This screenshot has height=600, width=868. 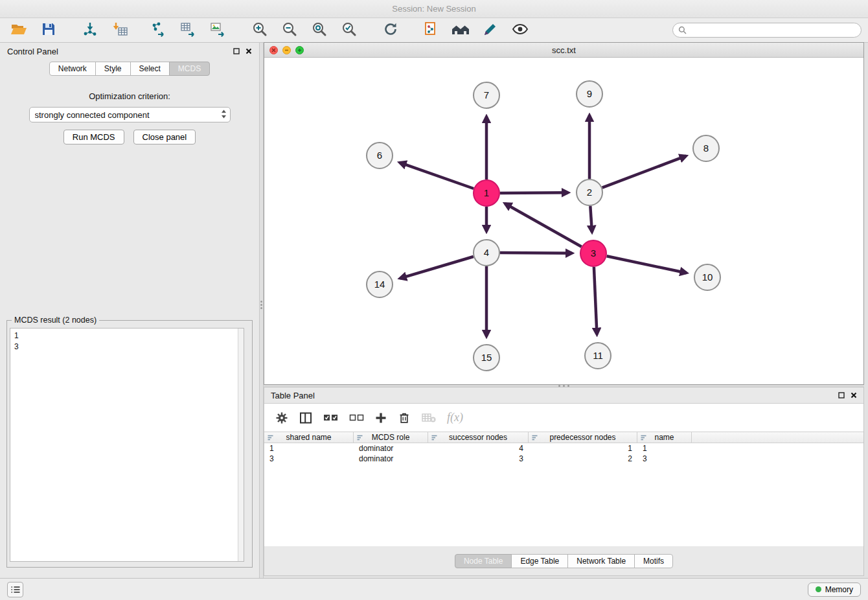 I want to click on node-label: 14, so click(x=380, y=284).